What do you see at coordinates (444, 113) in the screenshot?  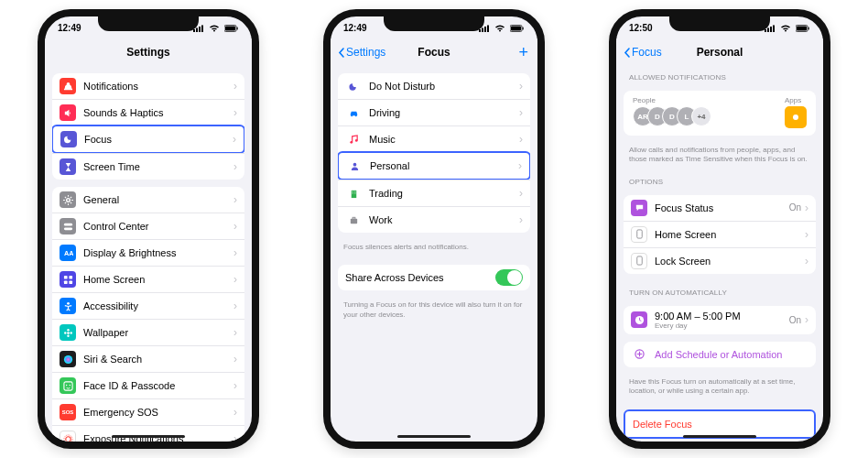 I see `row-label: Driving` at bounding box center [444, 113].